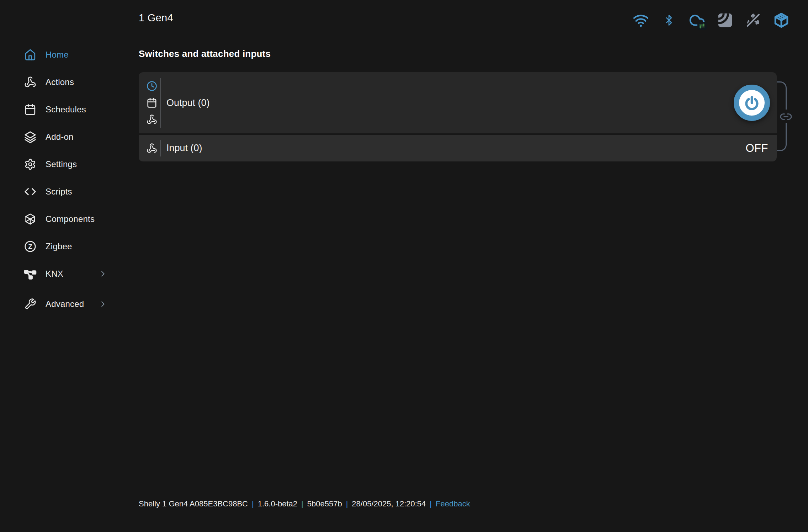 The height and width of the screenshot is (532, 808). Describe the element at coordinates (70, 219) in the screenshot. I see `sidebar-item-label: Components` at that location.